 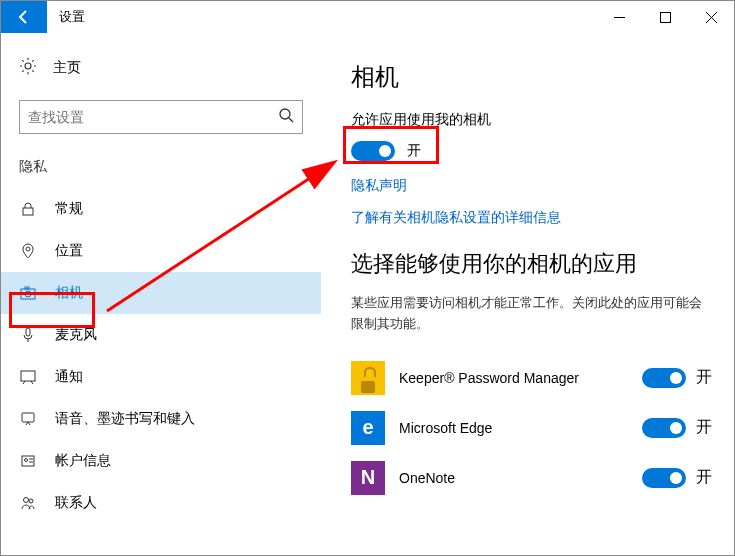 I want to click on search-icon, so click(x=286, y=117).